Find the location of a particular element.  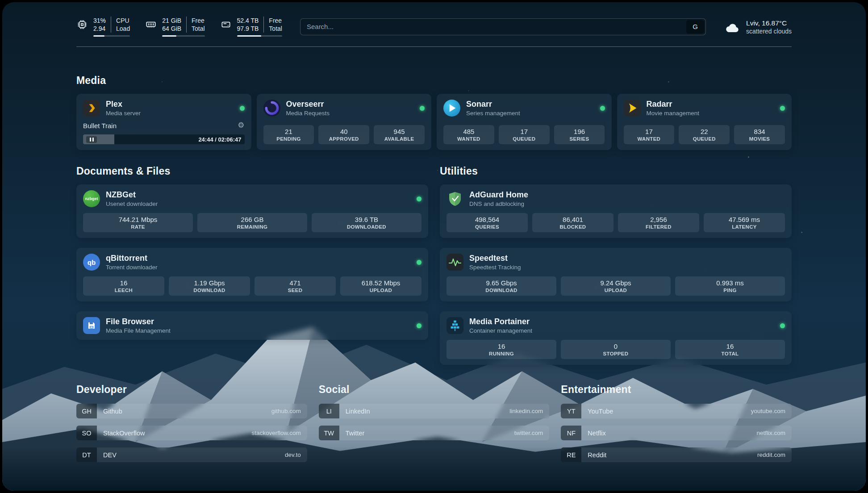

app-name: NZBGet is located at coordinates (132, 195).